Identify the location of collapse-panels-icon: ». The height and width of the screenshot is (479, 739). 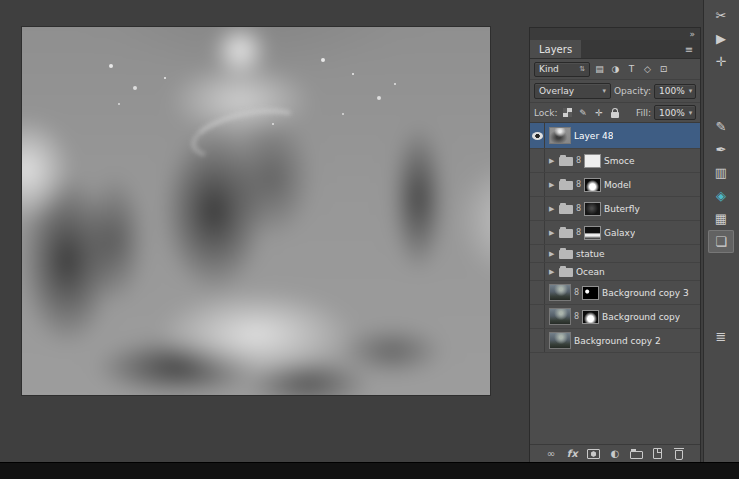
(692, 34).